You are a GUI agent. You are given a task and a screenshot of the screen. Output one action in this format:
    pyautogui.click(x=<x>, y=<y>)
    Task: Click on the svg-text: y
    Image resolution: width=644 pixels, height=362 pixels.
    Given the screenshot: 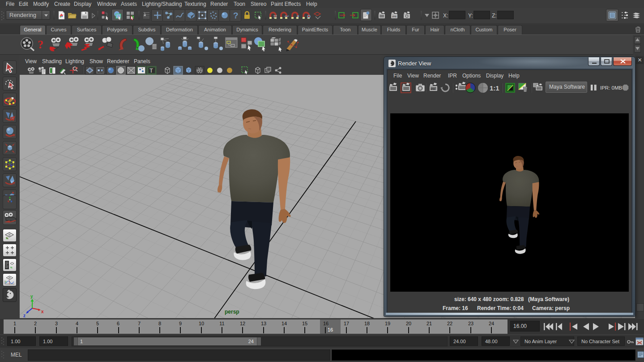 What is the action you would take?
    pyautogui.click(x=32, y=297)
    